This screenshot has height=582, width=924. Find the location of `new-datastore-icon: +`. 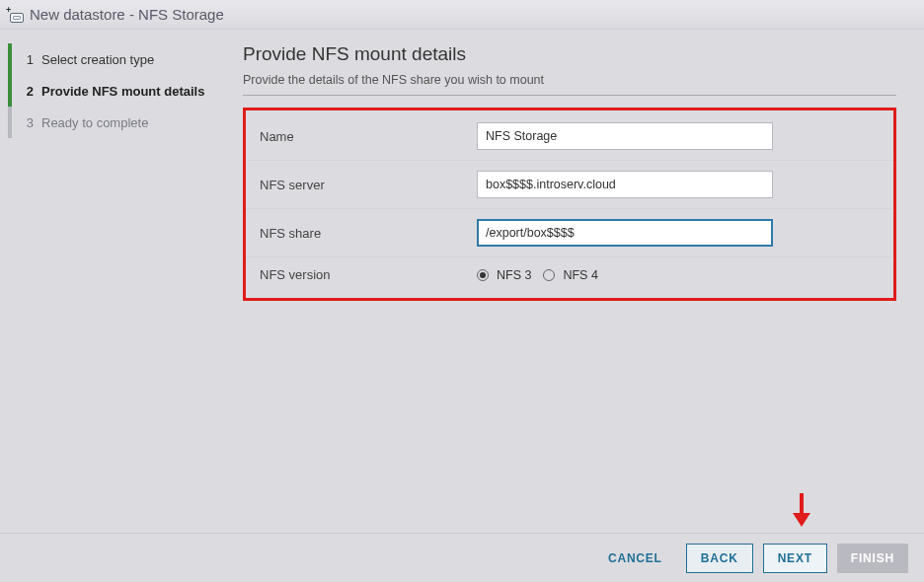

new-datastore-icon: + is located at coordinates (16, 15).